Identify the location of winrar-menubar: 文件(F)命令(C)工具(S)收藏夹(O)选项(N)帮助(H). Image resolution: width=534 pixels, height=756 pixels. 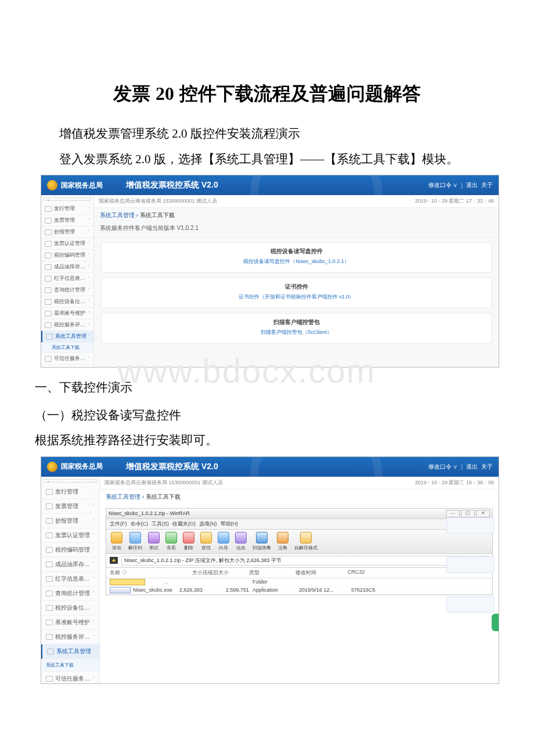
(300, 524).